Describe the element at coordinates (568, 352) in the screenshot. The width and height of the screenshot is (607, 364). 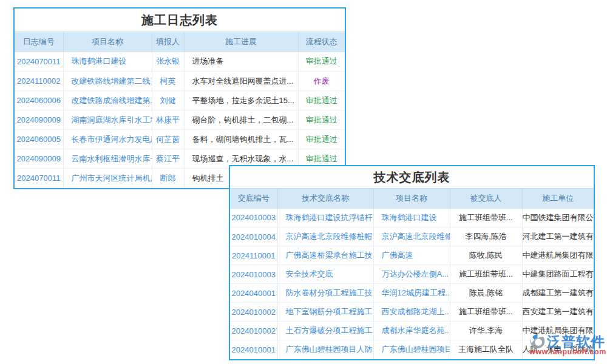
I see `fanpu-url-text: www.fanpusoft.com` at that location.